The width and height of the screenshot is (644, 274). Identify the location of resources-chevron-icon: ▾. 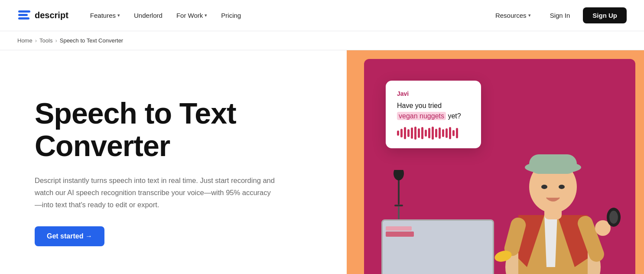
(530, 16).